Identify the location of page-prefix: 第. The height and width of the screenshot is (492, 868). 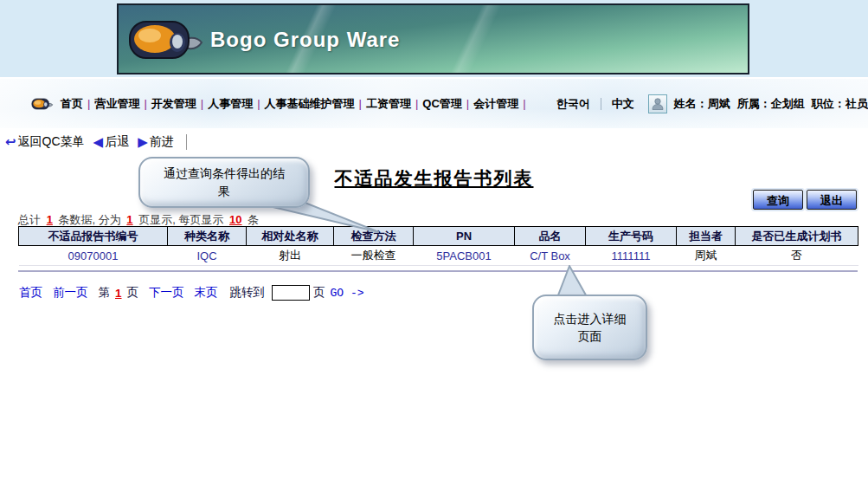
(105, 293).